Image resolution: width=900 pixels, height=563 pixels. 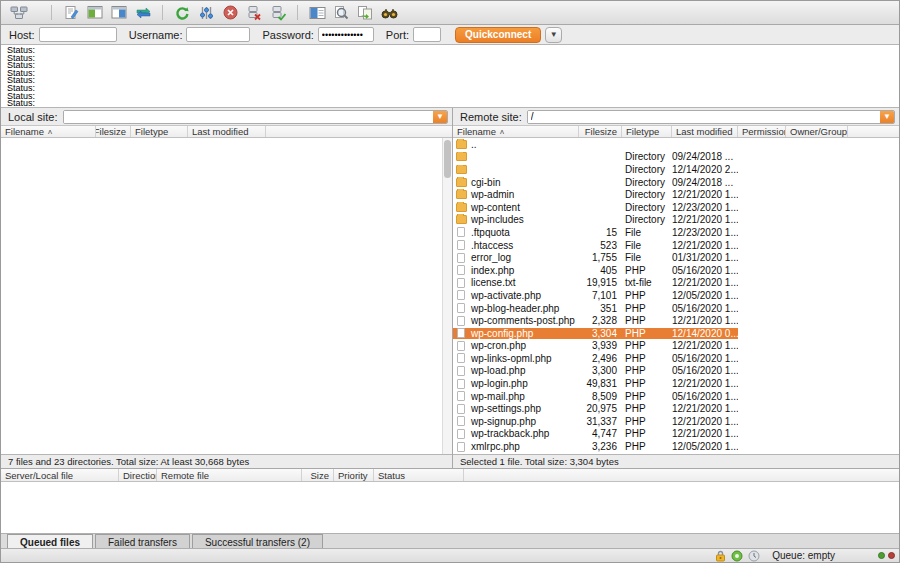 I want to click on remote-file-row: license.txt19,915txt-file12/21/2020 1..., so click(x=676, y=284).